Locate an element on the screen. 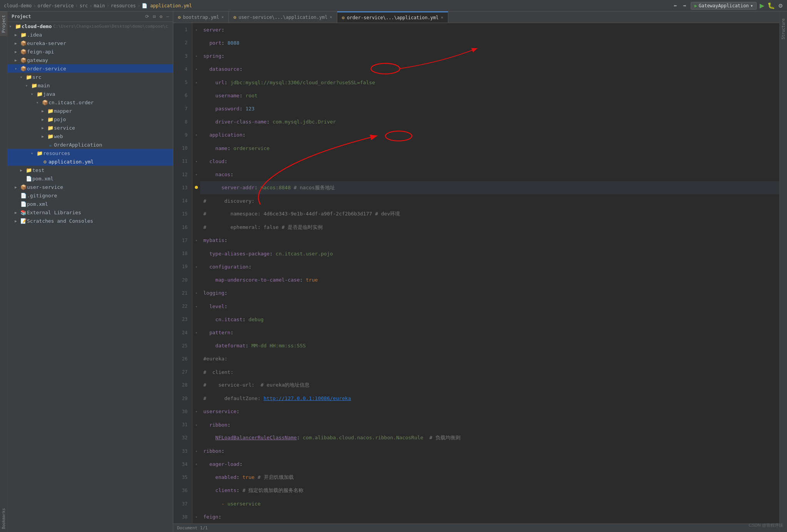 Image resolution: width=787 pixels, height=532 pixels. sidebar-item-resources: ▾ 📁 resources is located at coordinates (90, 153).